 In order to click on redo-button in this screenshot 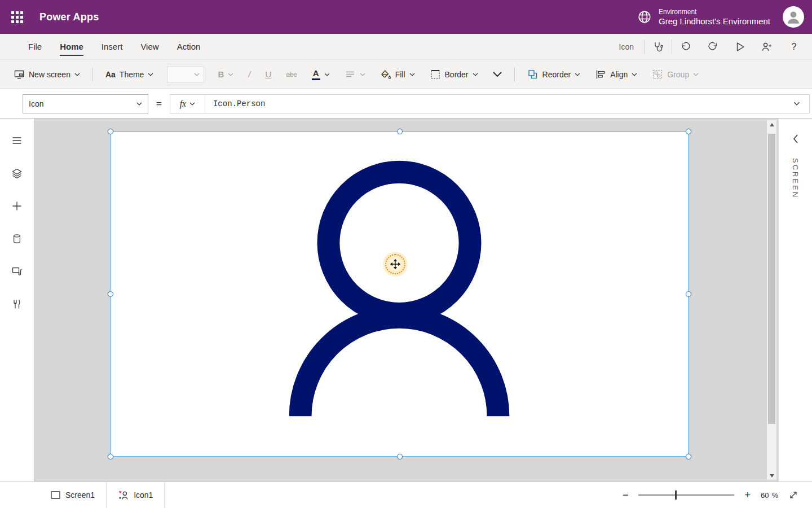, I will do `click(713, 46)`.